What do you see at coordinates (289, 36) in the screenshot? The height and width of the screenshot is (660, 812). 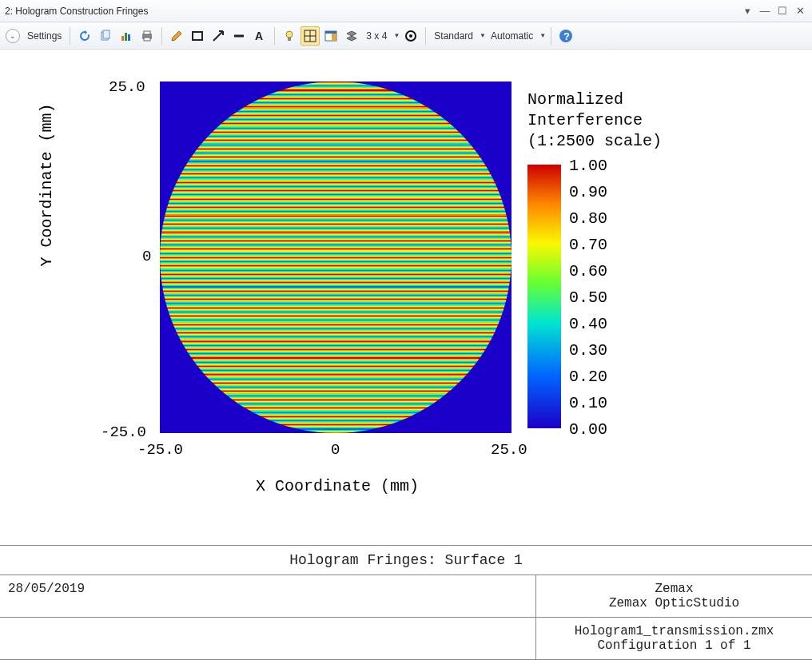 I see `lamp-icon` at bounding box center [289, 36].